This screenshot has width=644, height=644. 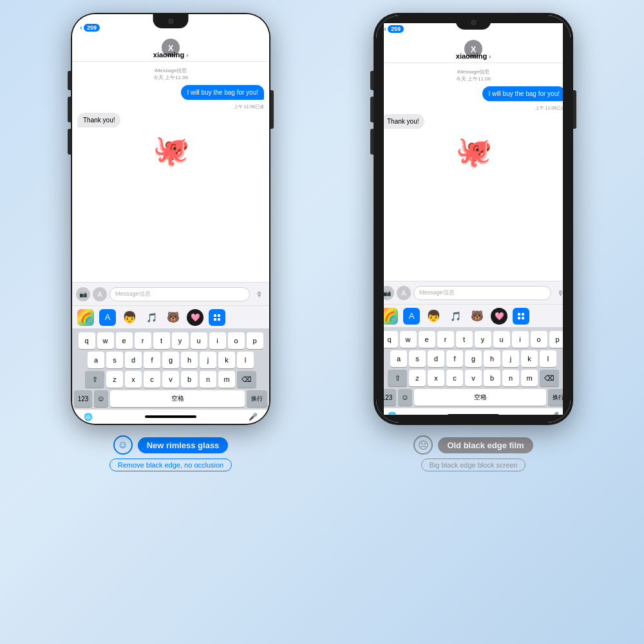 What do you see at coordinates (473, 359) in the screenshot?
I see `rkey-g: g` at bounding box center [473, 359].